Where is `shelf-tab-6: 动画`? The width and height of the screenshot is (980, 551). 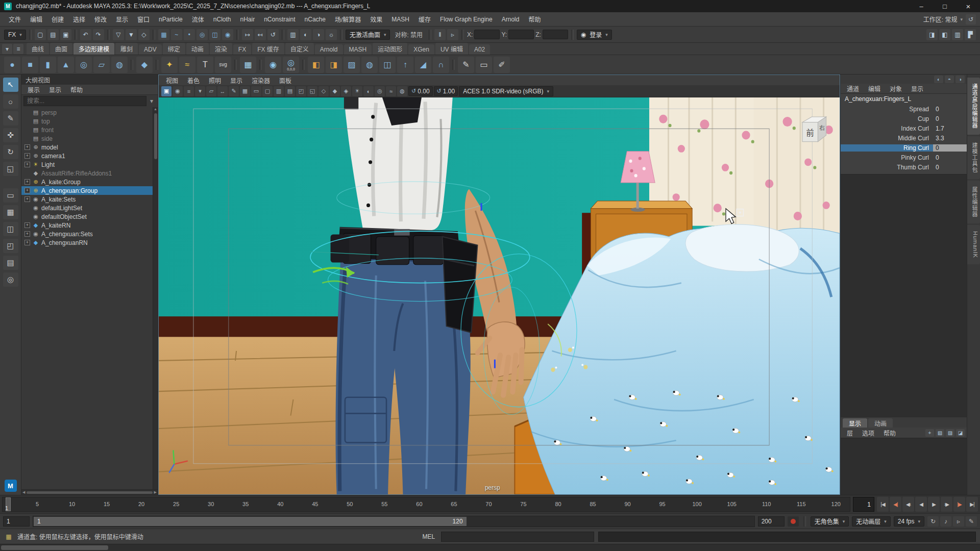 shelf-tab-6: 动画 is located at coordinates (198, 49).